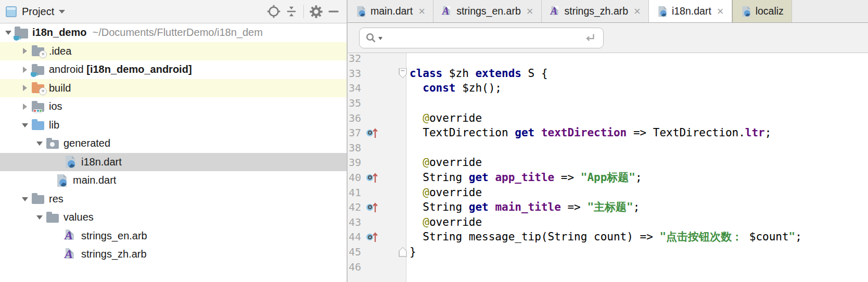 The height and width of the screenshot is (282, 868). Describe the element at coordinates (608, 74) in the screenshot. I see `code-line: 33 − class $zh extends S {` at that location.